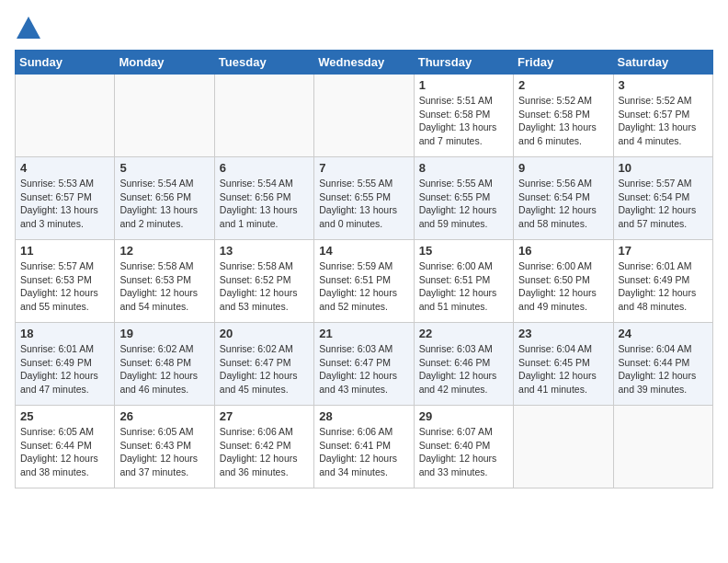 This screenshot has width=728, height=563. I want to click on day-cell: 12Sunrise: 5:58 AMSunset: 6:53 PMDayligh…, so click(165, 282).